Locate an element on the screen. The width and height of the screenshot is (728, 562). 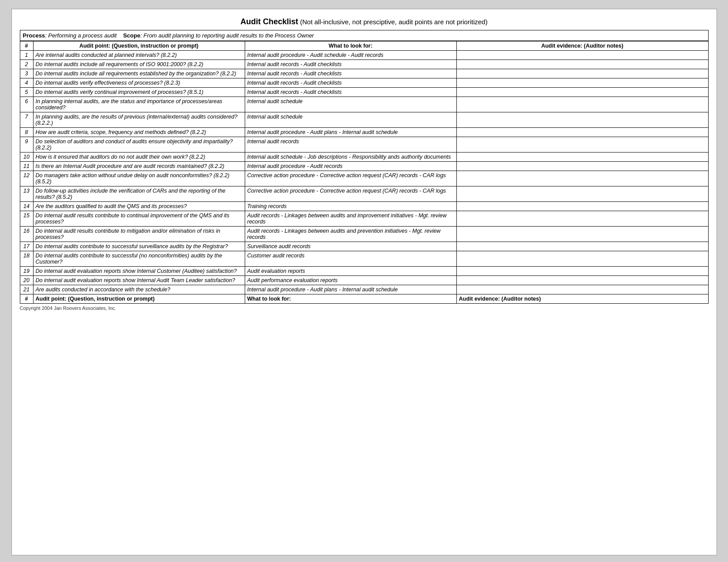
row-what: Audit evaluation reports is located at coordinates (351, 272).